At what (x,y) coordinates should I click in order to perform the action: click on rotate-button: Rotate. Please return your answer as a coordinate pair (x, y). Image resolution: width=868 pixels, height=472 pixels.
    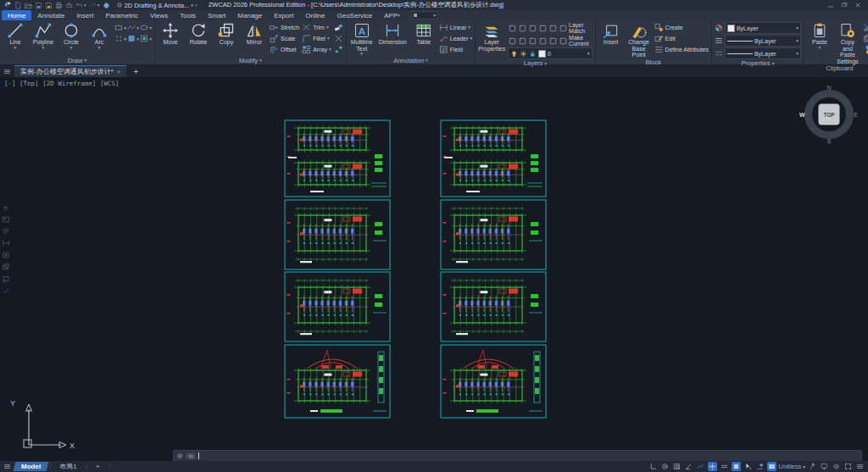
    Looking at the image, I should click on (198, 34).